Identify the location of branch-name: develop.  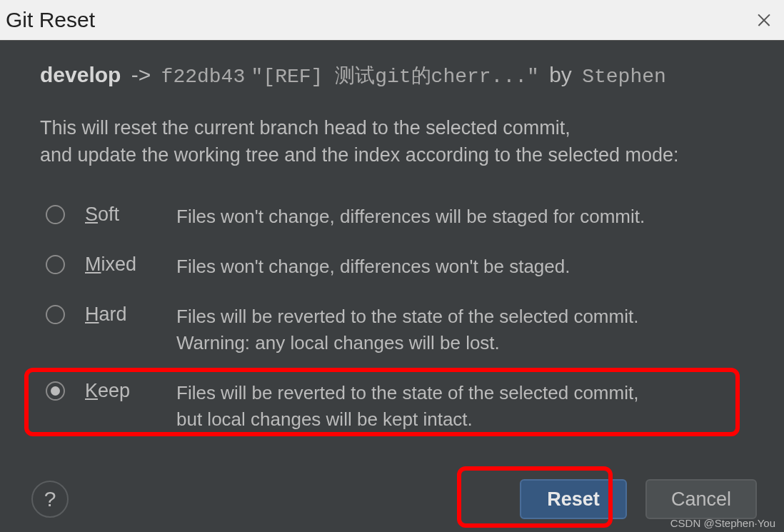
(80, 74).